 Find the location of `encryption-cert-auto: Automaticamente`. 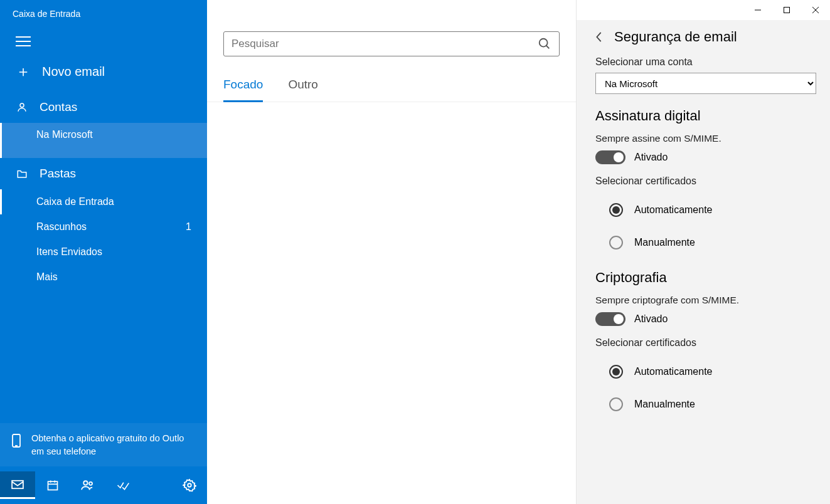

encryption-cert-auto: Automaticamente is located at coordinates (706, 372).